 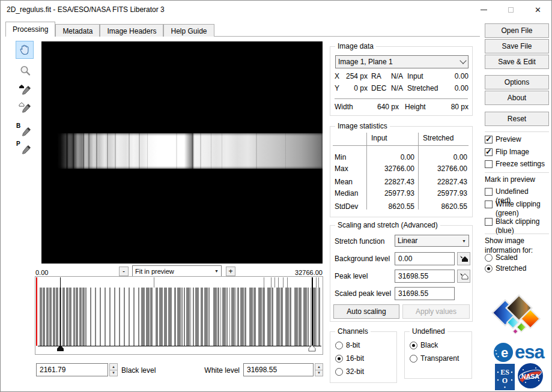 I want to click on peak-marker-button, so click(x=464, y=276).